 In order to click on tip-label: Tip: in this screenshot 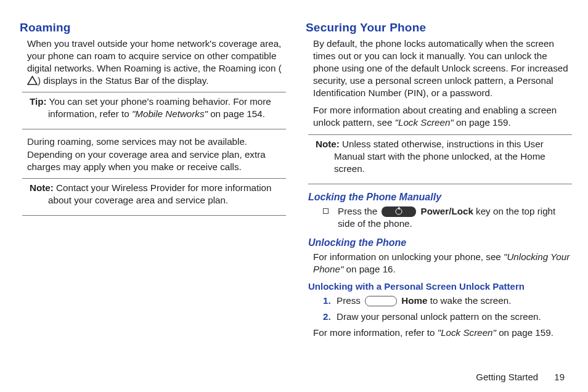, I will do `click(38, 101)`.